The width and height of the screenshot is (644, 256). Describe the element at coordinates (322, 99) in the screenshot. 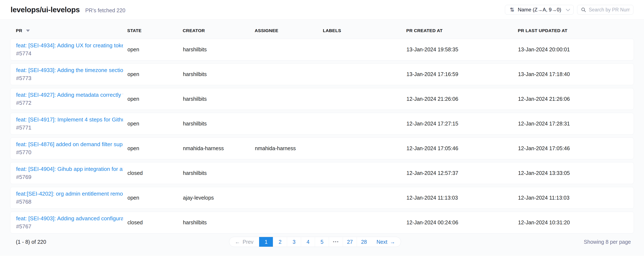

I see `table-row: feat: [SEI-4927]: Adding metadata correc…` at that location.